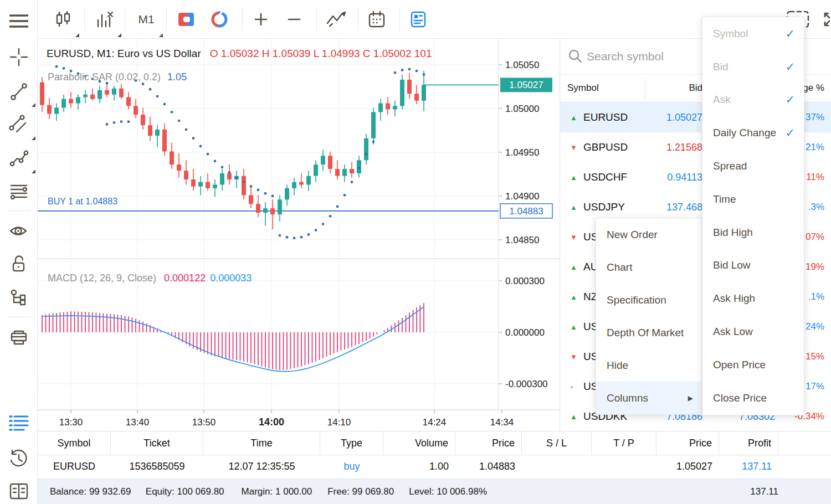 Image resolution: width=831 pixels, height=504 pixels. Describe the element at coordinates (157, 466) in the screenshot. I see `table-cell: 1536585059` at that location.